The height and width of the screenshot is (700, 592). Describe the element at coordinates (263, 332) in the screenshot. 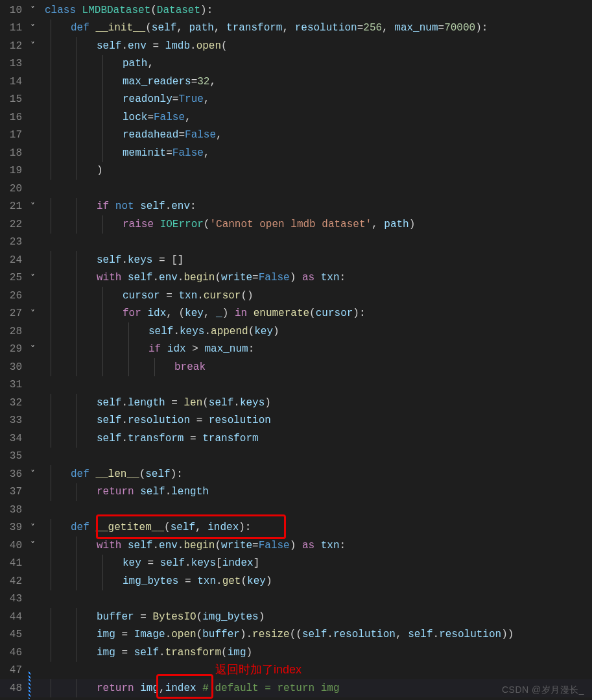

I see `token-var: key` at that location.